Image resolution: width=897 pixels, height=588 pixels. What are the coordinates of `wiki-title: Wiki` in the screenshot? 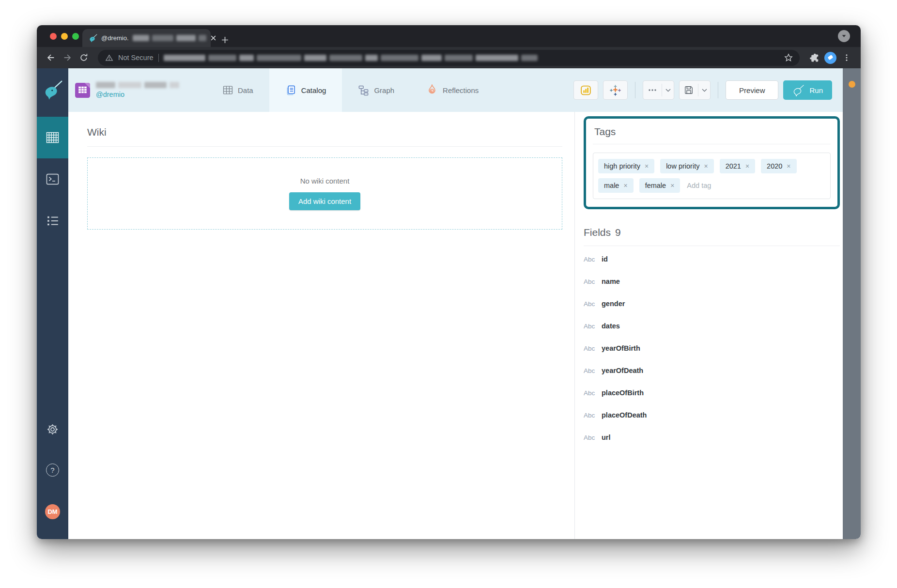 It's located at (325, 133).